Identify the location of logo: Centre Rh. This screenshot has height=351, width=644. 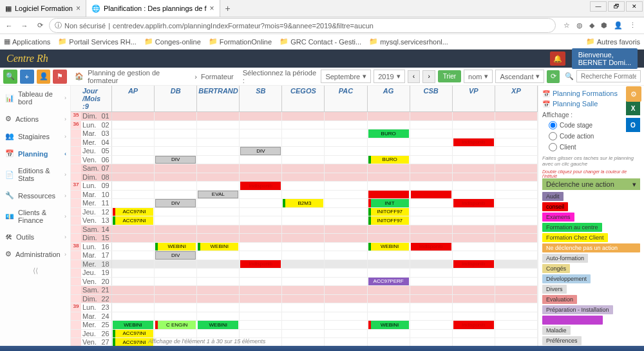
(27, 59).